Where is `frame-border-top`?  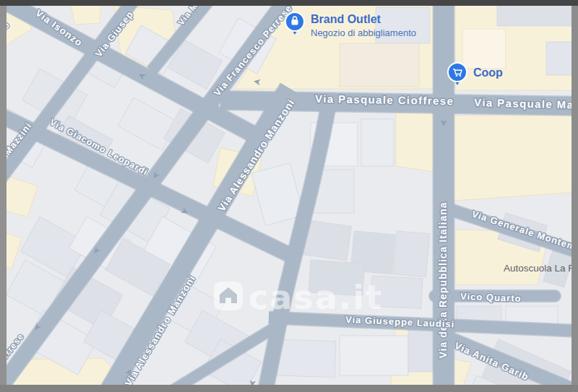
frame-border-top is located at coordinates (289, 3).